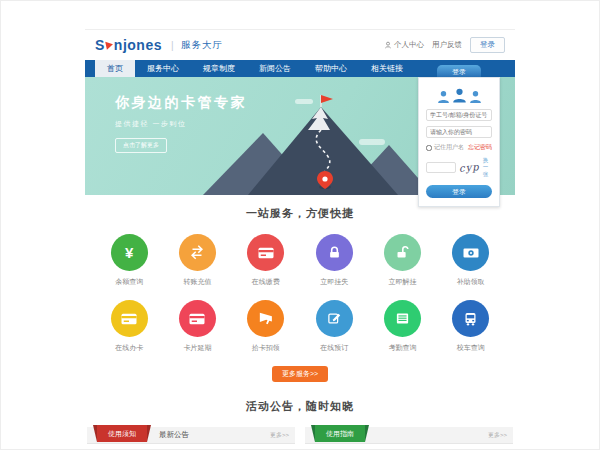 This screenshot has height=450, width=600. What do you see at coordinates (459, 132) in the screenshot?
I see `password-input` at bounding box center [459, 132].